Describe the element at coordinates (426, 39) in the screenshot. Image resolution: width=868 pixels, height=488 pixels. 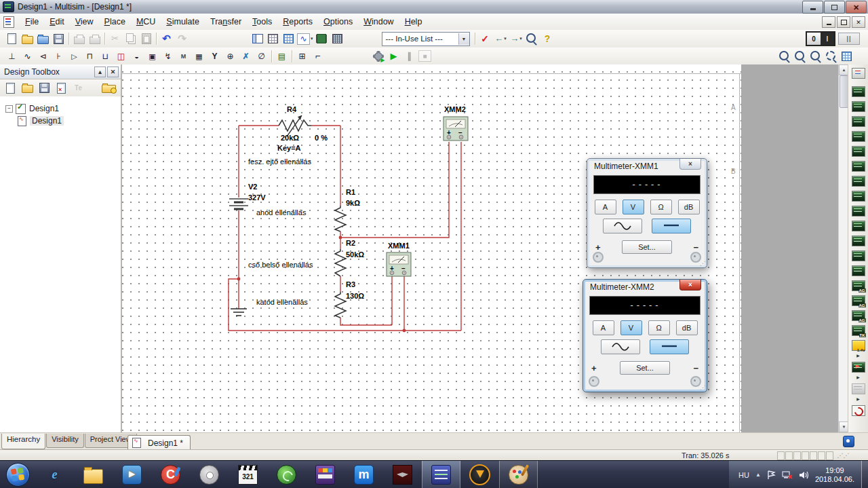
I see `in-use-list-dropdown: --- In-Use List --- ▼` at that location.